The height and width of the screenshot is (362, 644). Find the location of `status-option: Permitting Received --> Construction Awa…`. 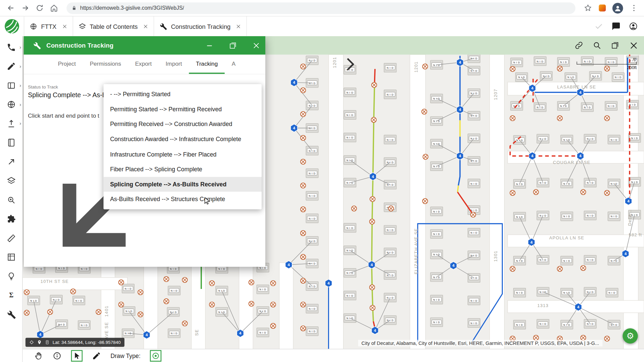

status-option: Permitting Received --> Construction Awa… is located at coordinates (182, 124).